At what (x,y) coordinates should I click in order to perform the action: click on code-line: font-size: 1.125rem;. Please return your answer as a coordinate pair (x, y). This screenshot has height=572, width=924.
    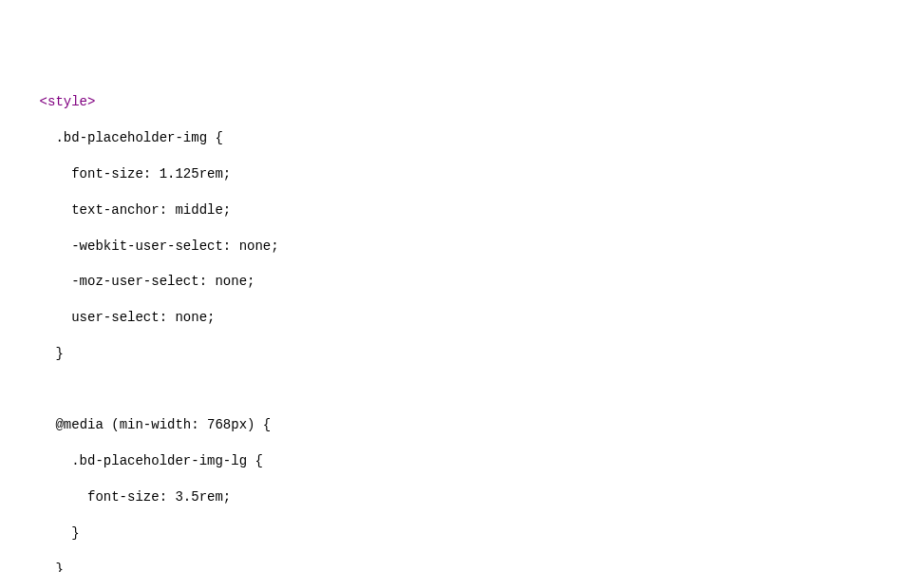
    Looking at the image, I should click on (462, 175).